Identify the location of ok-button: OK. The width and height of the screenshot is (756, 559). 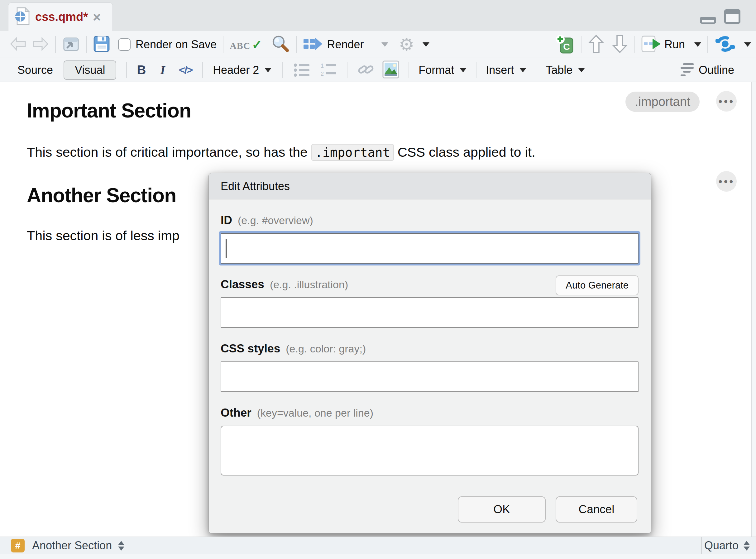
(502, 510).